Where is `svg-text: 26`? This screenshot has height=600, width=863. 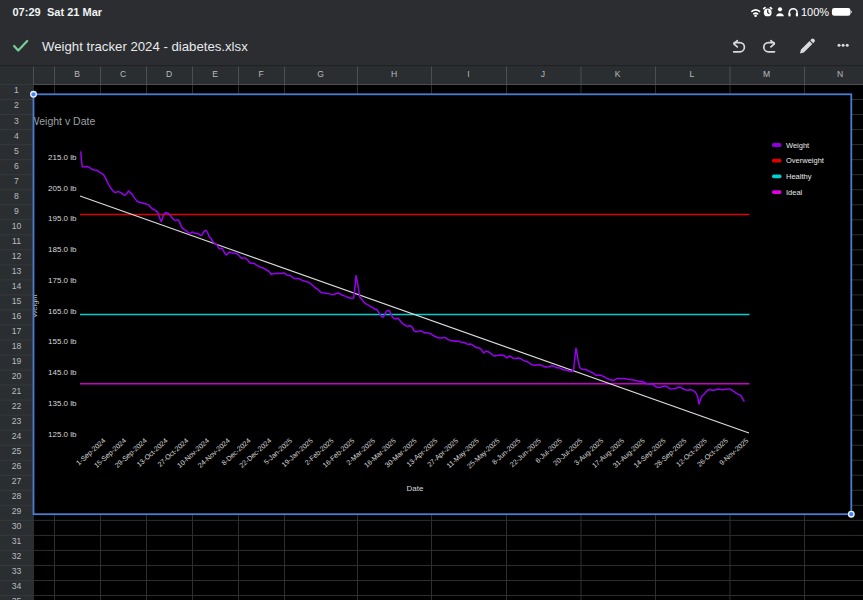 svg-text: 26 is located at coordinates (17, 466).